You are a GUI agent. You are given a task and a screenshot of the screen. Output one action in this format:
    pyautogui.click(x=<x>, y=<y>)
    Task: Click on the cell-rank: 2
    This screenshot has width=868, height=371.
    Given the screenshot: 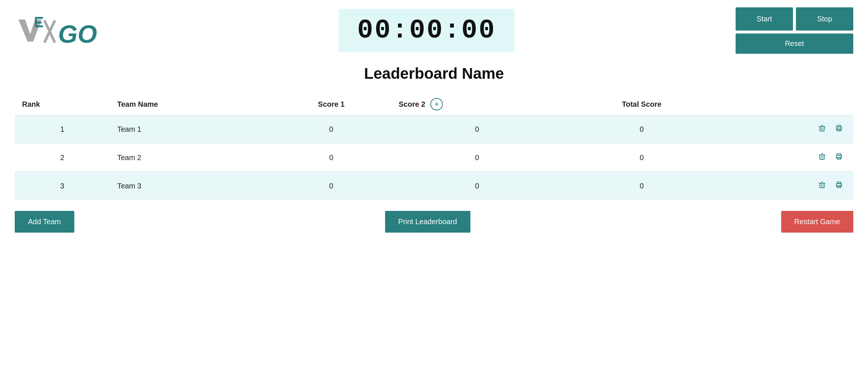 What is the action you would take?
    pyautogui.click(x=63, y=158)
    